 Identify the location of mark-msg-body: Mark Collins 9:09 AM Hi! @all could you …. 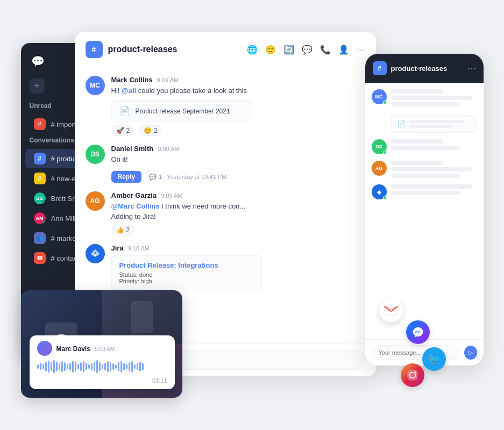
(238, 106).